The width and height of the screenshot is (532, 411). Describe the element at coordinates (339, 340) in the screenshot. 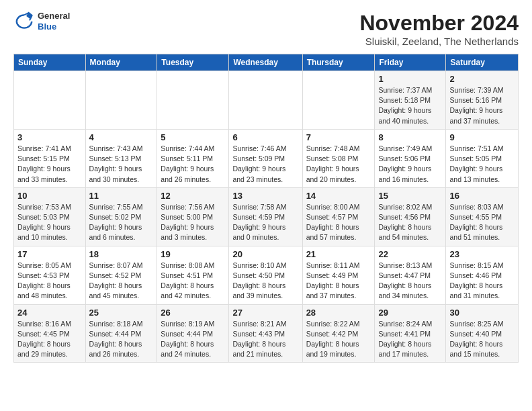

I see `day-info: Sunrise: 8:22 AM Sunset: 4:42 PM Dayligh…` at that location.